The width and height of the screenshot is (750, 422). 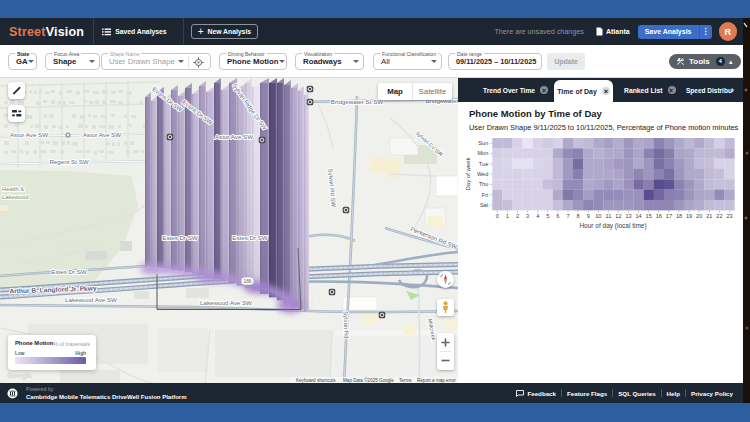 I want to click on svg-text: 16, so click(x=659, y=216).